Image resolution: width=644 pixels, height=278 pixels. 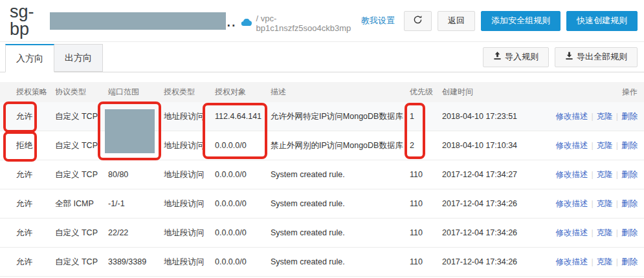 What do you see at coordinates (79, 58) in the screenshot?
I see `tab-outbound: 出方向` at bounding box center [79, 58].